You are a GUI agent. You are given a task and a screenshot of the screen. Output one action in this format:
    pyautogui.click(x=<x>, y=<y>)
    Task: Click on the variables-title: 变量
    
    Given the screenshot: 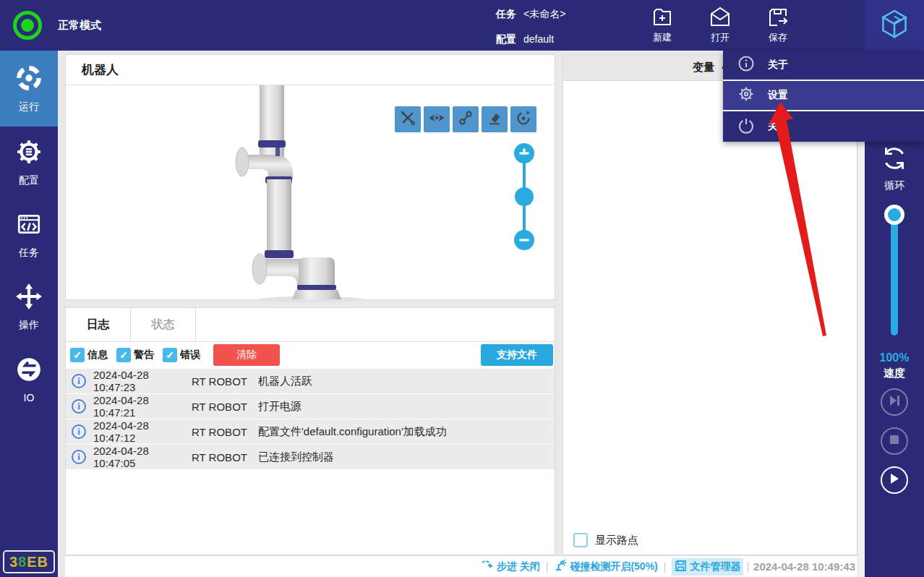 What is the action you would take?
    pyautogui.click(x=703, y=68)
    